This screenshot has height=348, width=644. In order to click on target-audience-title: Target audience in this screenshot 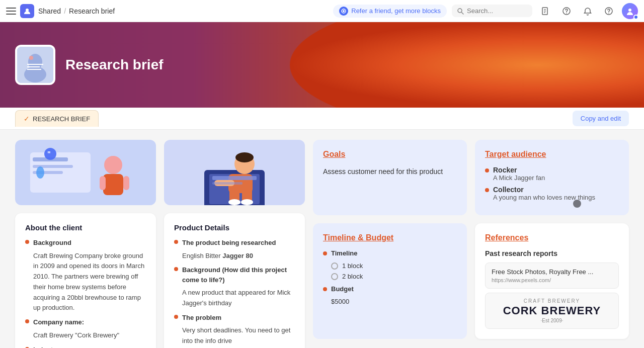, I will do `click(552, 154)`.